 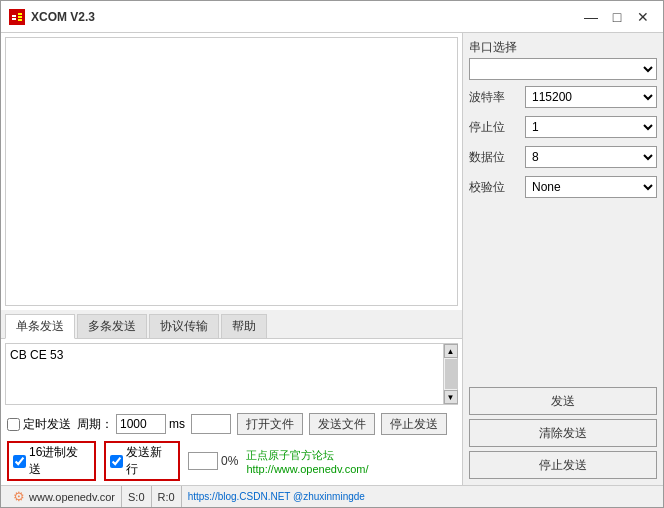 What do you see at coordinates (213, 461) in the screenshot?
I see `progress-group: 0%` at bounding box center [213, 461].